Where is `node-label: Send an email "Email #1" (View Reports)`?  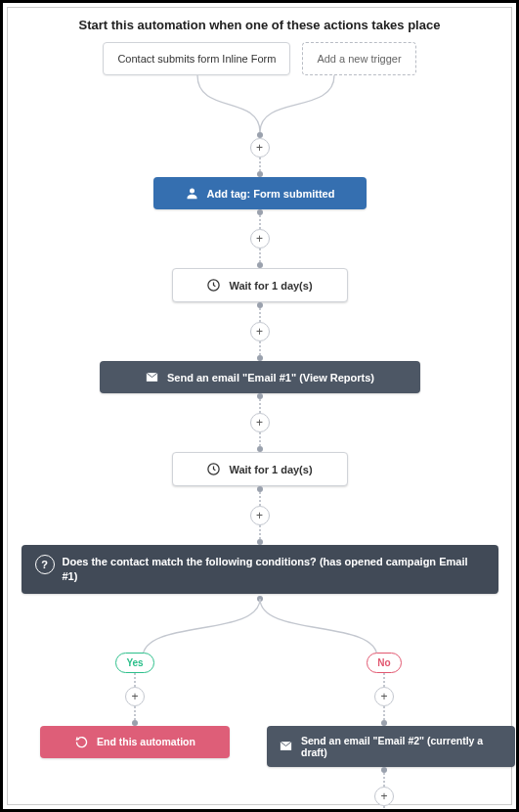
node-label: Send an email "Email #1" (View Reports) is located at coordinates (271, 378).